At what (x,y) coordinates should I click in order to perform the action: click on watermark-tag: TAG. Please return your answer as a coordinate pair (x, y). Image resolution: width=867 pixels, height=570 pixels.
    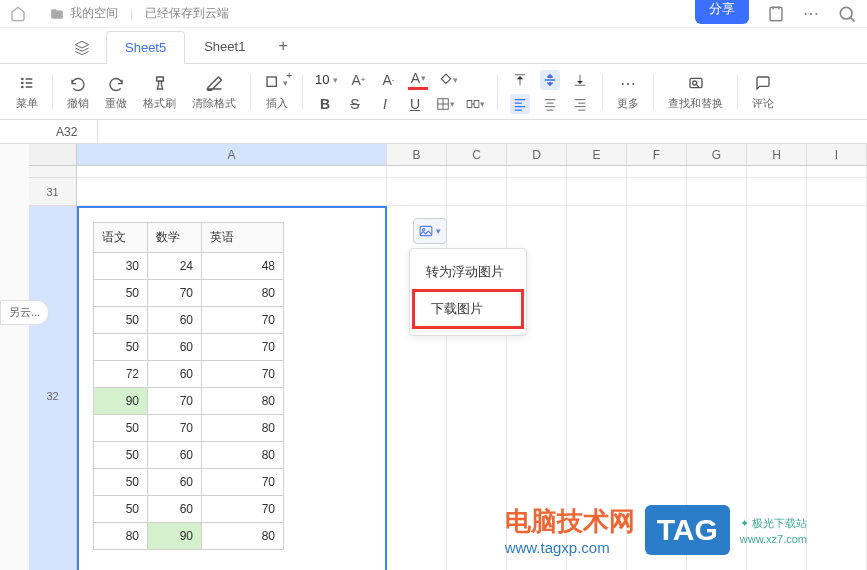
    Looking at the image, I should click on (688, 530).